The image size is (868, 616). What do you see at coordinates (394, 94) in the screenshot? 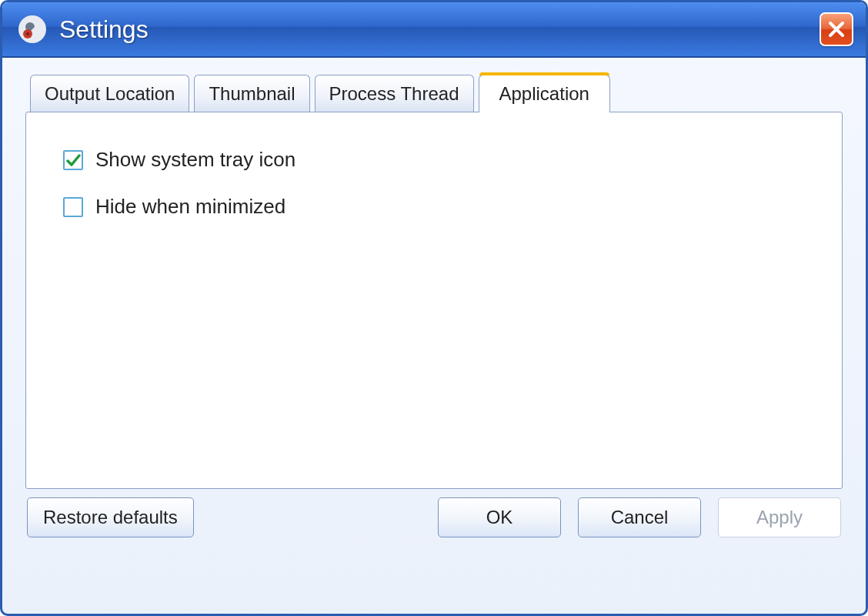
I see `tab-process-thread: Process Thread` at bounding box center [394, 94].